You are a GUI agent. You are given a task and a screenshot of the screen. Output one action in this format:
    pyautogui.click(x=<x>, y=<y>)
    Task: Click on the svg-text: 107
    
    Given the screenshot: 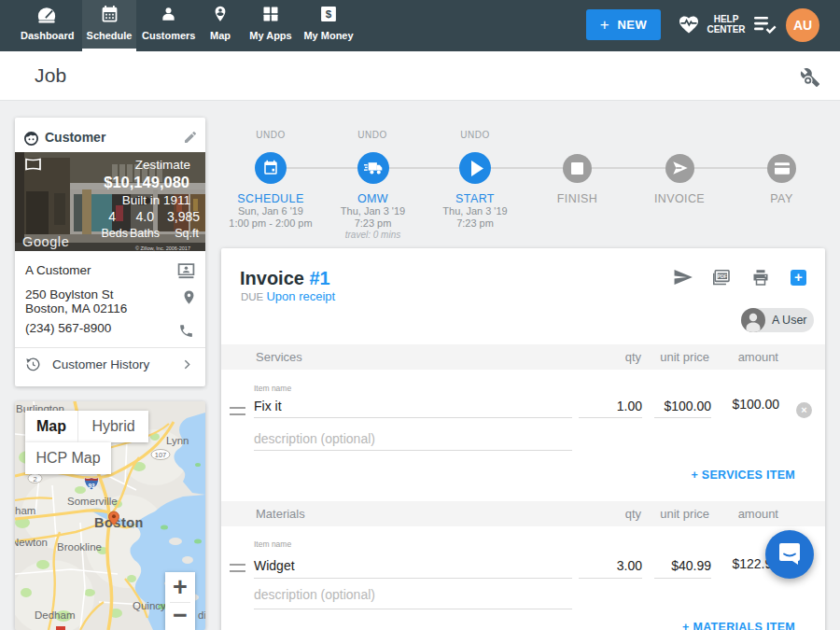 What is the action you would take?
    pyautogui.click(x=161, y=455)
    